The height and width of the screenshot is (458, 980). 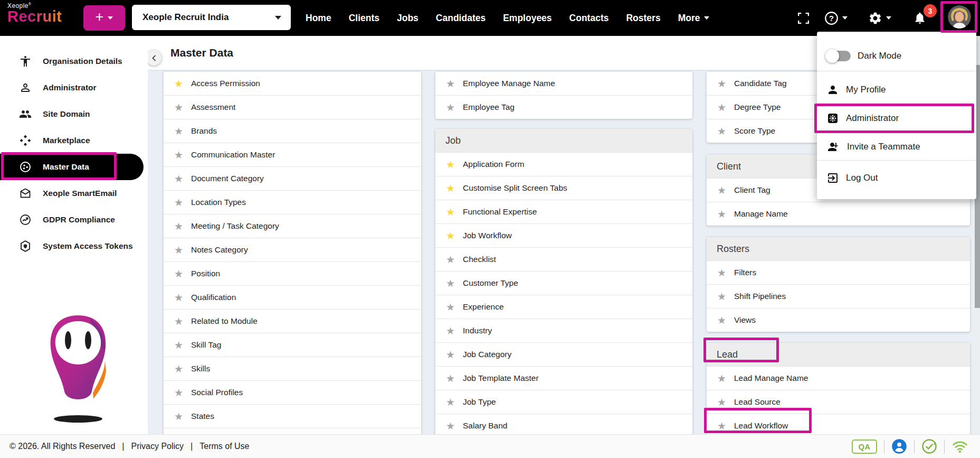 What do you see at coordinates (838, 401) in the screenshot?
I see `master-data-row-lead-source: ★Lead Source` at bounding box center [838, 401].